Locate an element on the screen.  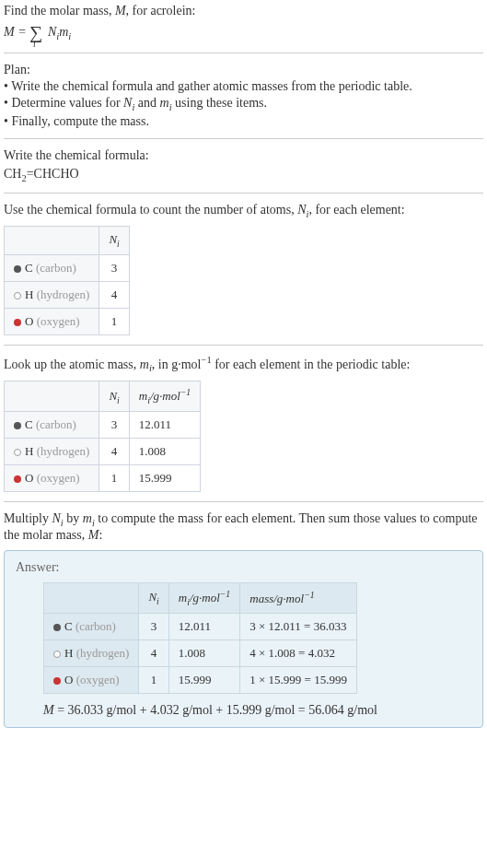
plan-item-2-c: using these items. is located at coordinates (219, 103).